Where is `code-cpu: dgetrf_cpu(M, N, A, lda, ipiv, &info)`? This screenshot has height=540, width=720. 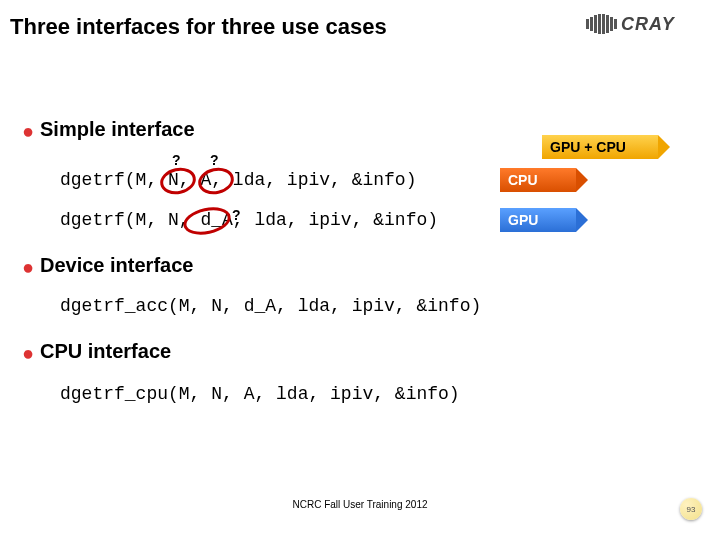
code-cpu: dgetrf_cpu(M, N, A, lda, ipiv, &info) is located at coordinates (260, 394).